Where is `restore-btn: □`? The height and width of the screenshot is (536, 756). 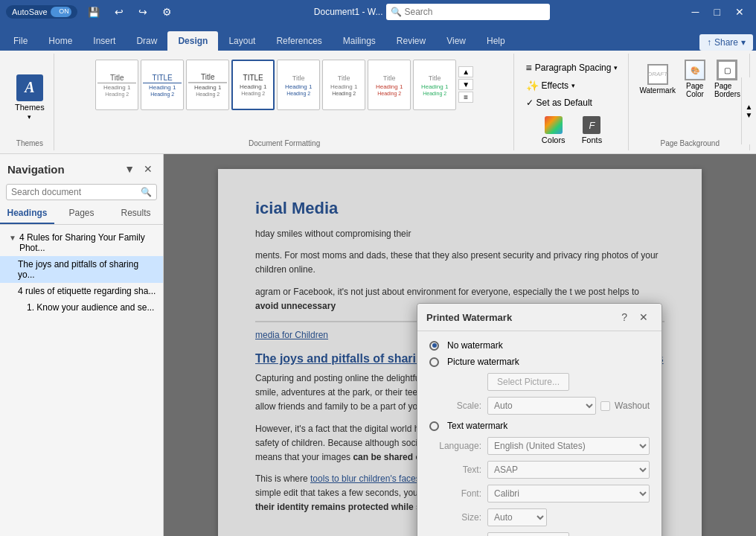 restore-btn: □ is located at coordinates (717, 12).